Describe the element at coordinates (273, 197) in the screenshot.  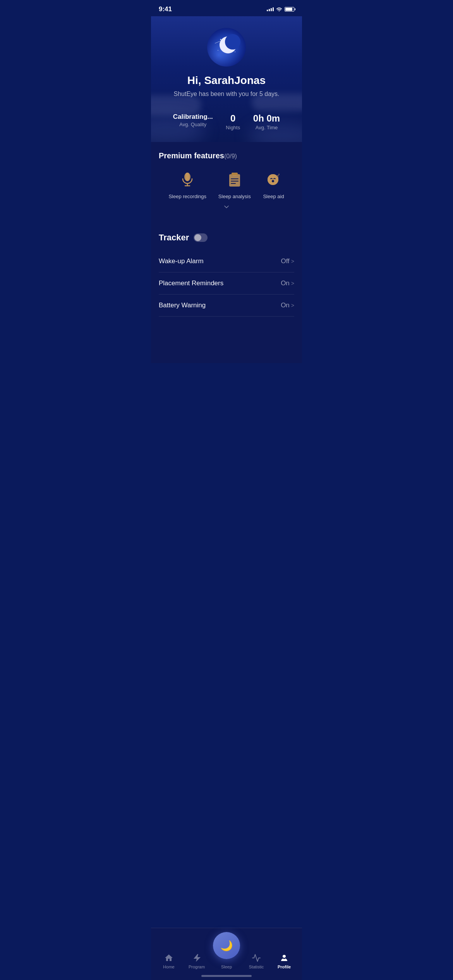
I see `sleep-aid-label: Sleep aid` at that location.